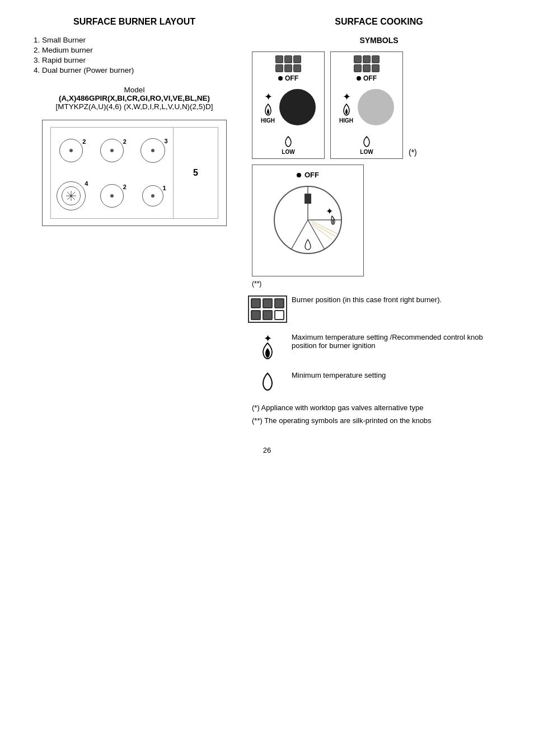 Image resolution: width=534 pixels, height=756 pixels. What do you see at coordinates (312, 175) in the screenshot?
I see `off-text-3: OFF` at bounding box center [312, 175].